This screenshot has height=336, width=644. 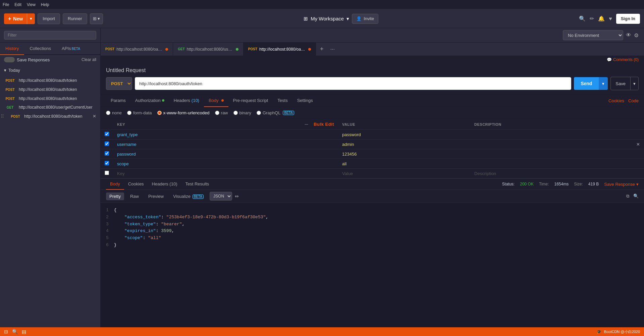 I want to click on sidebar-tab-collections: Collections, so click(x=40, y=49).